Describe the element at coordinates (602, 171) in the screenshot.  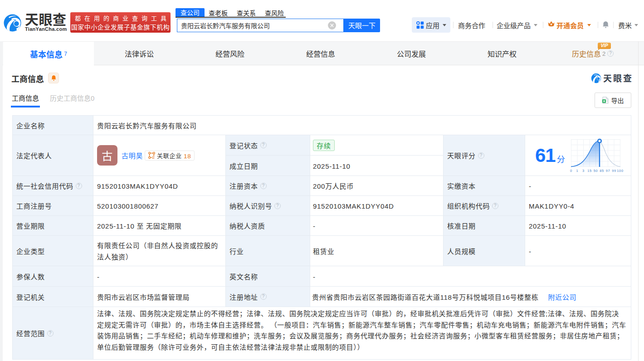
I see `svg-text: 85` at that location.